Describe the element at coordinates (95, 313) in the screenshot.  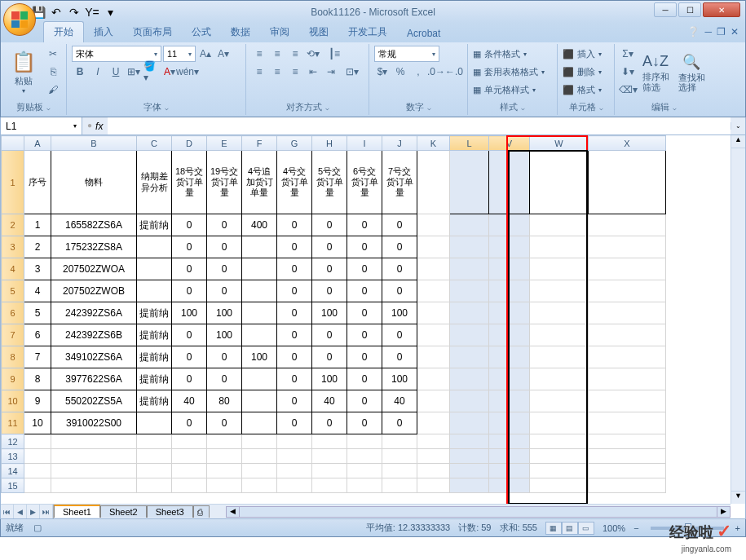
I see `cell: 242392ZS6A` at that location.